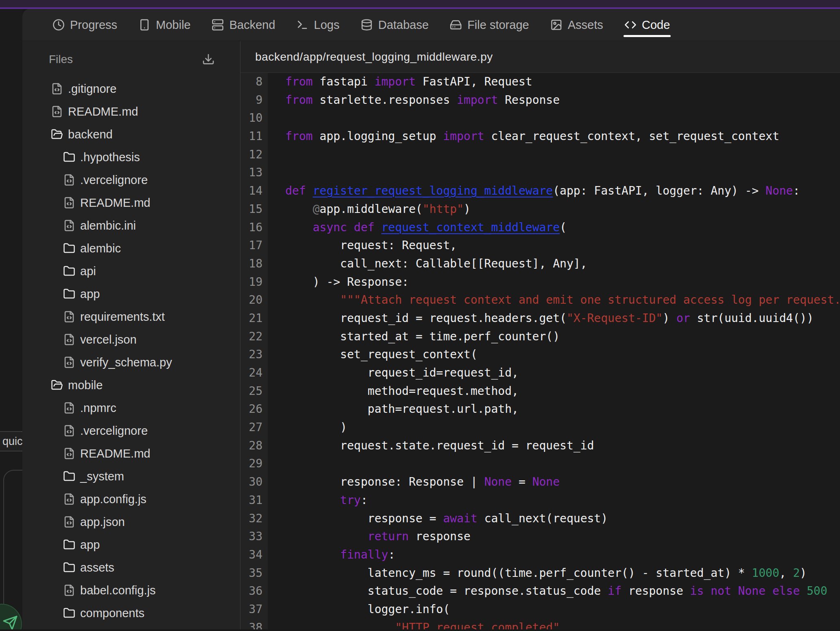 The height and width of the screenshot is (631, 840). I want to click on tab-code: Code, so click(647, 25).